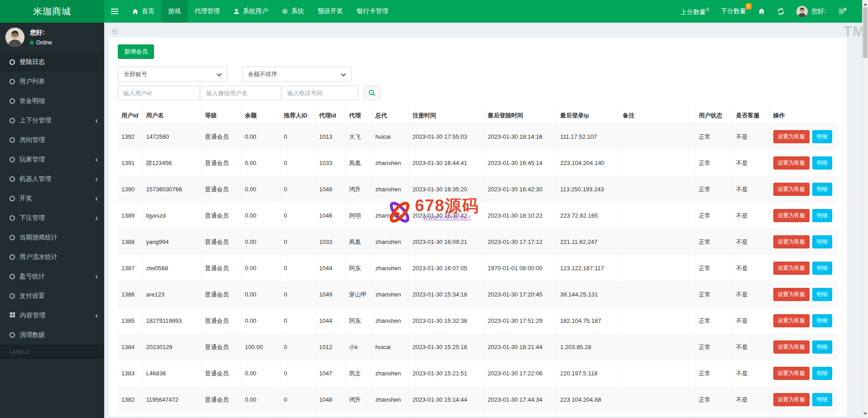 This screenshot has height=418, width=868. Describe the element at coordinates (52, 101) in the screenshot. I see `sidebar-item-fund-details: 资金明细` at that location.